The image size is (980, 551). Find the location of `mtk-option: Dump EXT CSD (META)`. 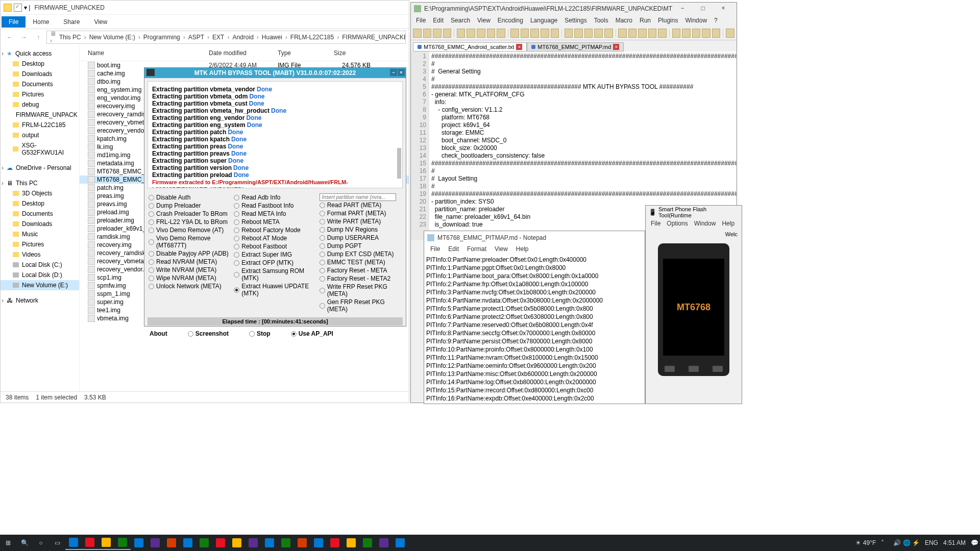

mtk-option: Dump EXT CSD (META) is located at coordinates (360, 254).